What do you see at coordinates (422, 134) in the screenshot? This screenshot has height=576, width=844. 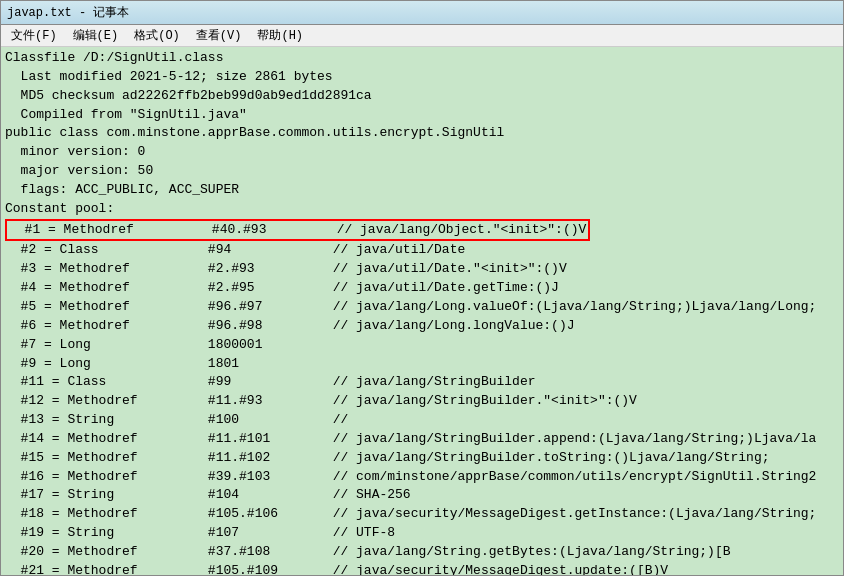 I see `code-line: public class com.minstone.apprBase.commo…` at bounding box center [422, 134].